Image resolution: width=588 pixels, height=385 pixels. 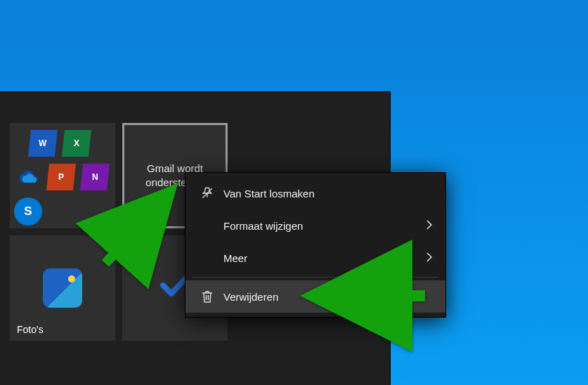 What do you see at coordinates (137, 232) in the screenshot?
I see `annotation-arrow-to-tile` at bounding box center [137, 232].